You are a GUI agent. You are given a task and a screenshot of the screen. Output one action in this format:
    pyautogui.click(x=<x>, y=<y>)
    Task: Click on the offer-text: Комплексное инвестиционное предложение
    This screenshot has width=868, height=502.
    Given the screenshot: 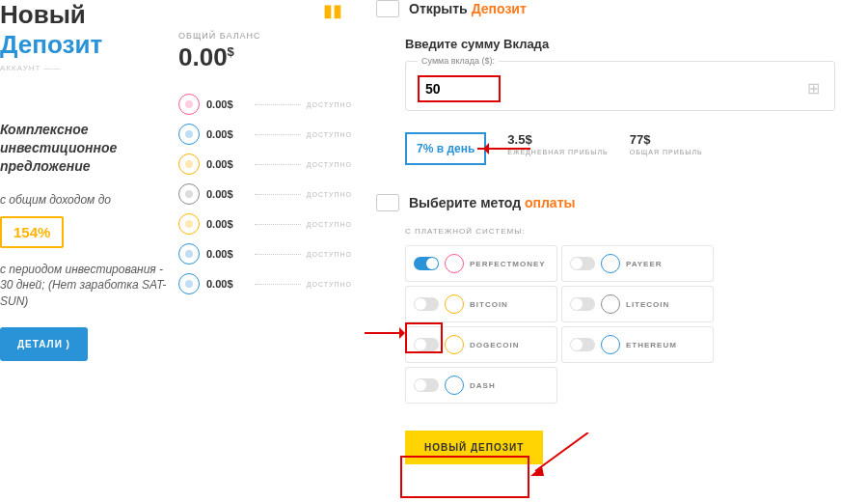 What is the action you would take?
    pyautogui.click(x=87, y=149)
    